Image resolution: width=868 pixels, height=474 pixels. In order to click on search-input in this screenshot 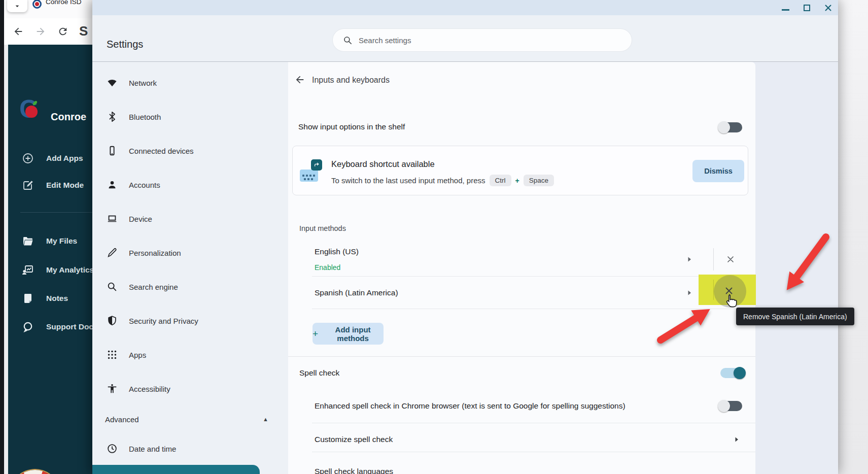, I will do `click(480, 41)`.